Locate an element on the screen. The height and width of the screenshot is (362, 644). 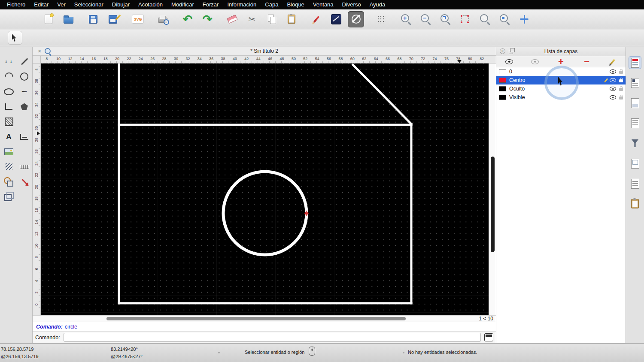
zoom-previous-icon is located at coordinates (485, 19).